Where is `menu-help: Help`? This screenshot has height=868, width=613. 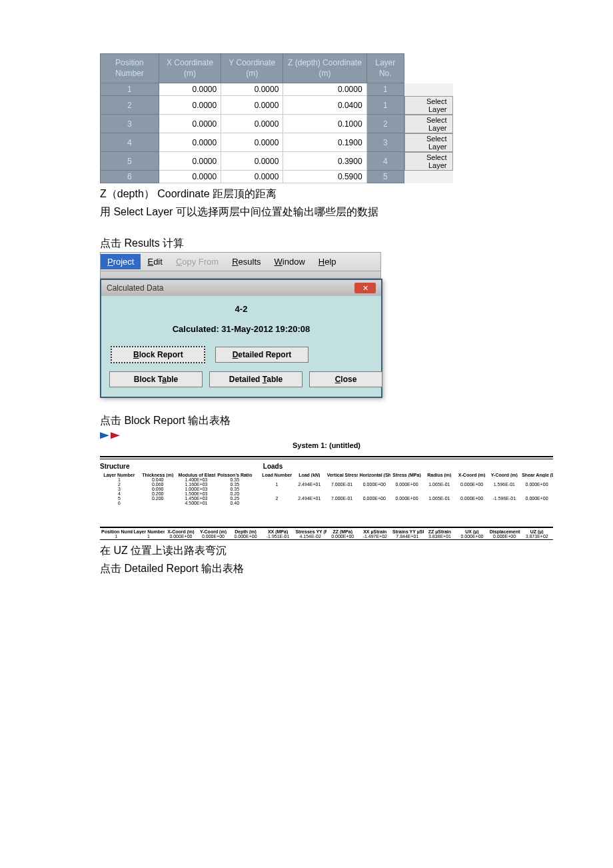
menu-help: Help is located at coordinates (328, 261).